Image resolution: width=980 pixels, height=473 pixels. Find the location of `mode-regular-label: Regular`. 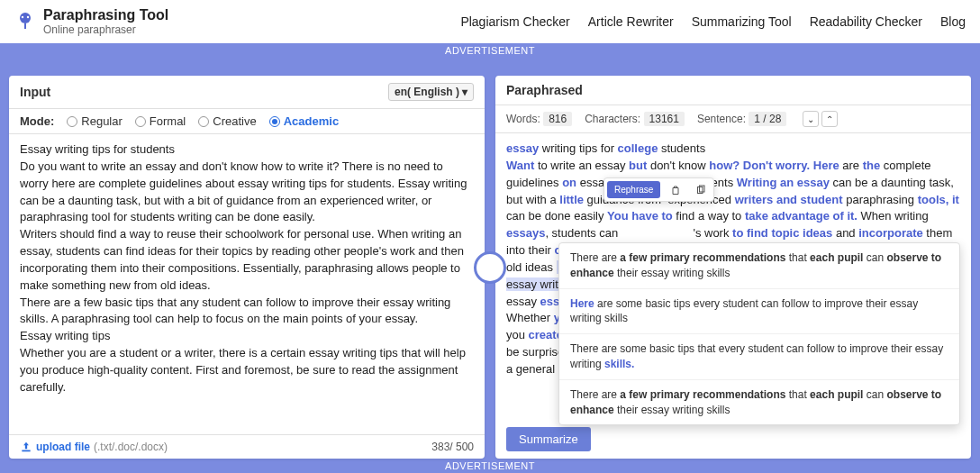

mode-regular-label: Regular is located at coordinates (102, 121).